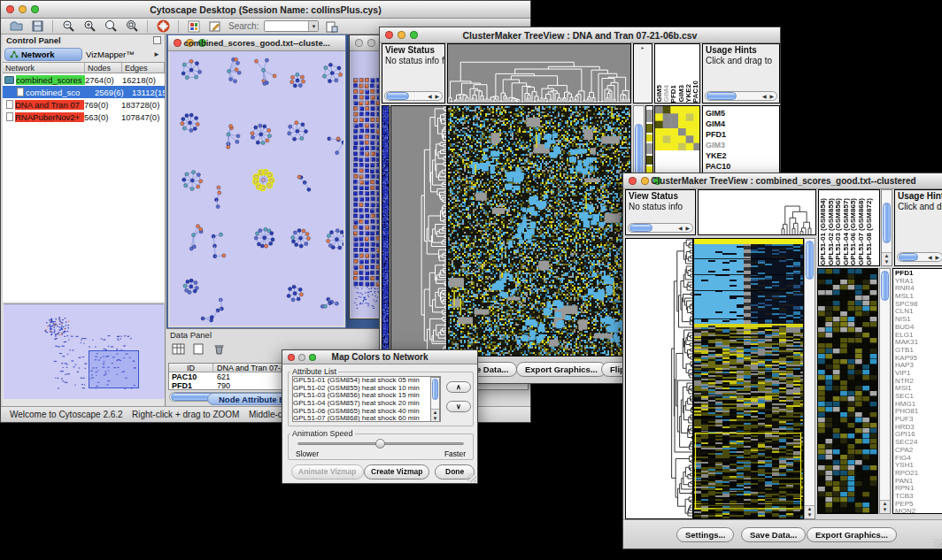 The width and height of the screenshot is (942, 560). Describe the element at coordinates (43, 55) in the screenshot. I see `tab-network: Network` at that location.